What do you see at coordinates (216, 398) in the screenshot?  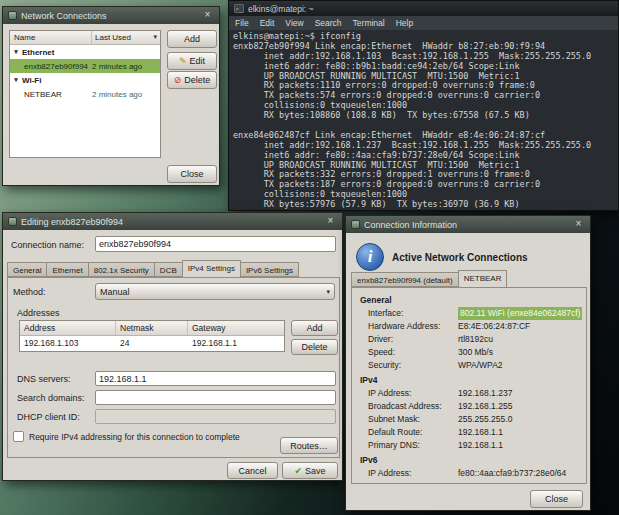 I see `search-domains-input` at bounding box center [216, 398].